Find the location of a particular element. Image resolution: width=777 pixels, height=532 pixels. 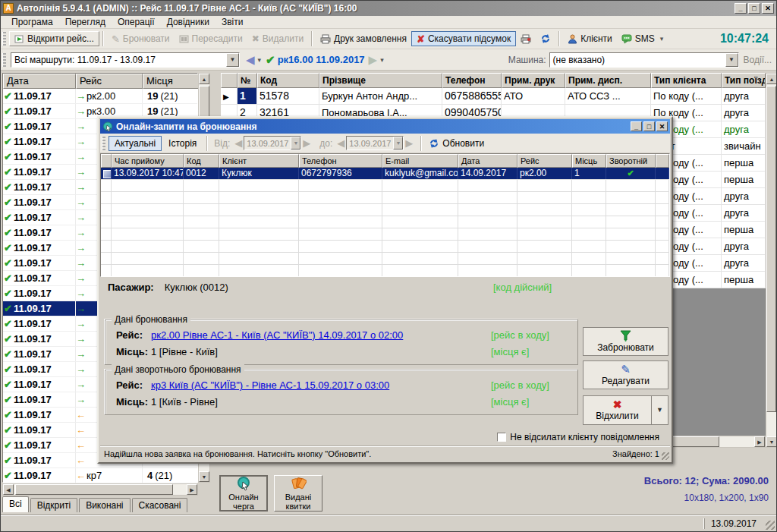

prev-trip-dropdown-icon: ▾ is located at coordinates (260, 60).